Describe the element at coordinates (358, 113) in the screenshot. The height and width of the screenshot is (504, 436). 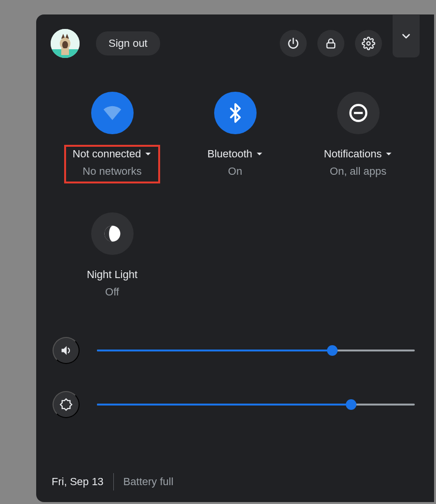
I see `notifications-tile-icon` at that location.